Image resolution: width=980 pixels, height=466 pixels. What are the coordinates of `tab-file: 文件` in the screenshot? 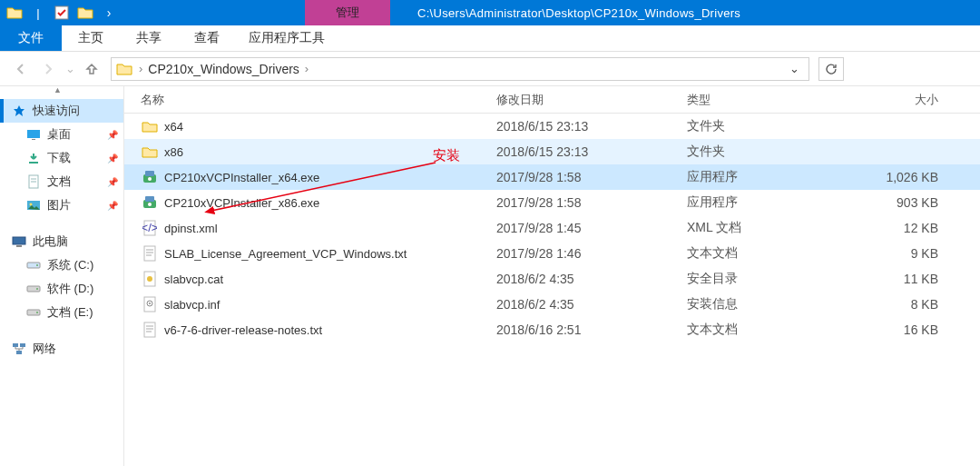 It's located at (31, 38).